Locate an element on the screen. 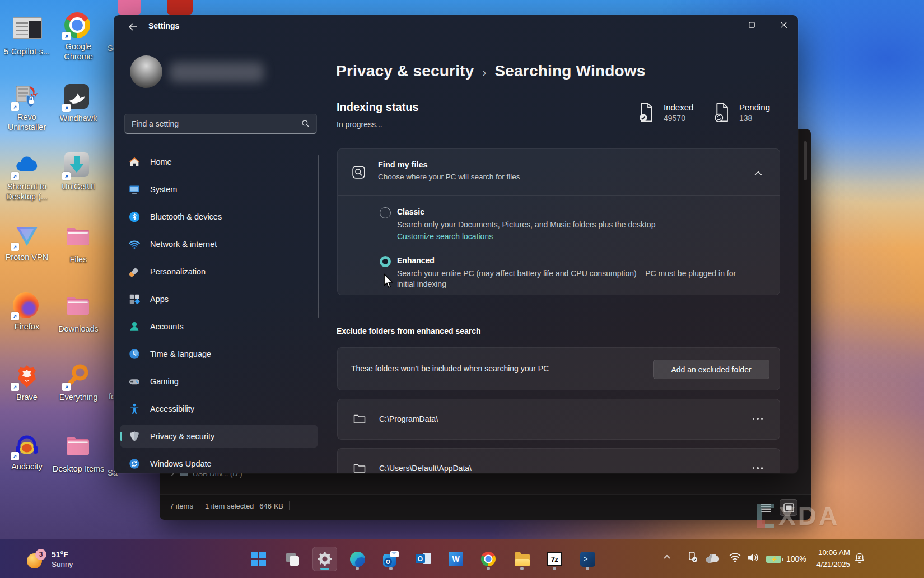 The width and height of the screenshot is (924, 578). add-excluded-folder-button: Add an excluded folder is located at coordinates (711, 370).